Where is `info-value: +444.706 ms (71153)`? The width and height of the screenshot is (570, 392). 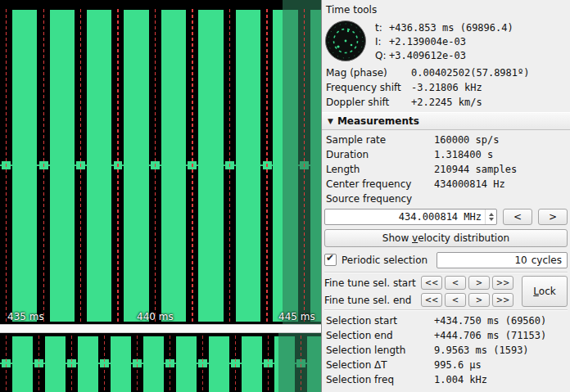 info-value: +444.706 ms (71153) is located at coordinates (490, 336).